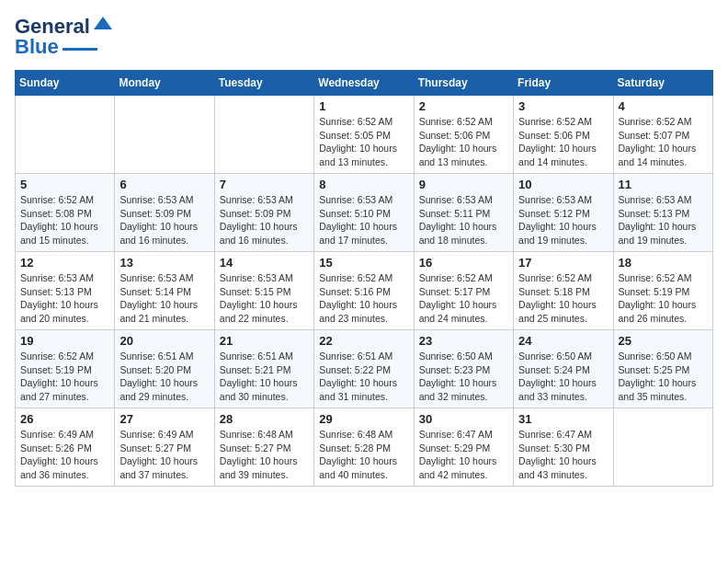  What do you see at coordinates (164, 377) in the screenshot?
I see `day-info: Sunrise: 6:51 AM Sunset: 5:20 PM Dayligh…` at bounding box center [164, 377].